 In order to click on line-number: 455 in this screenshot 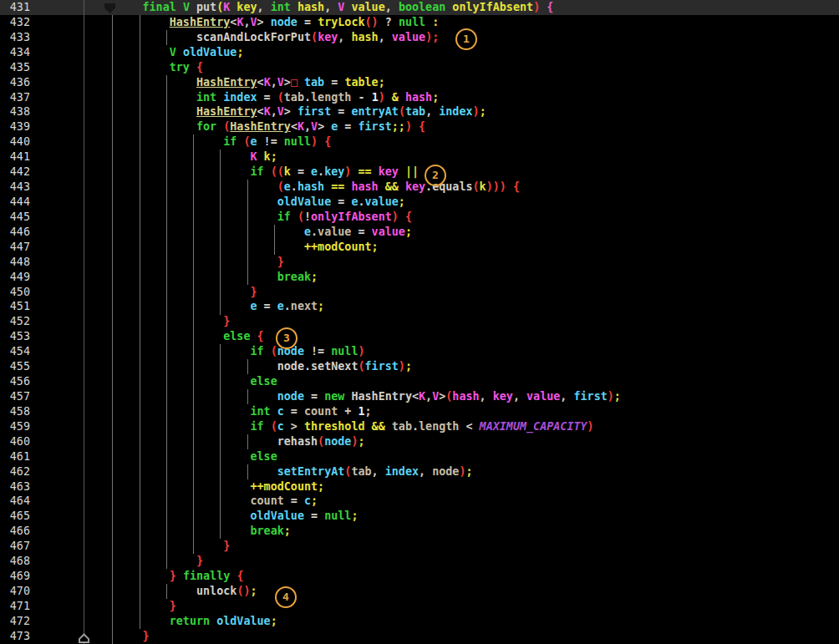, I will do `click(15, 367)`.